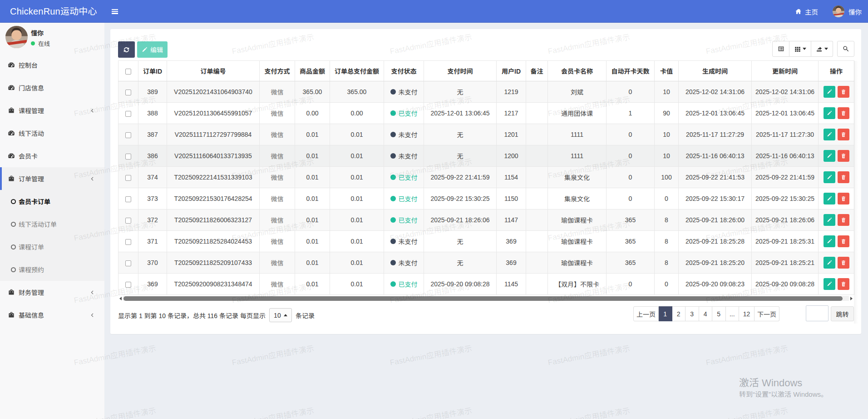  What do you see at coordinates (213, 71) in the screenshot?
I see `column-header-订单编号: 订单编号` at bounding box center [213, 71].